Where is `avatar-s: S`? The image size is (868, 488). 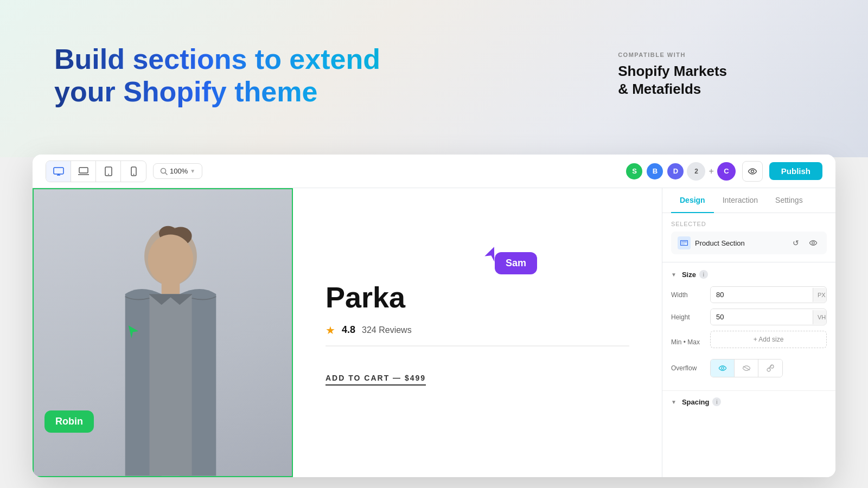 avatar-s: S is located at coordinates (634, 171).